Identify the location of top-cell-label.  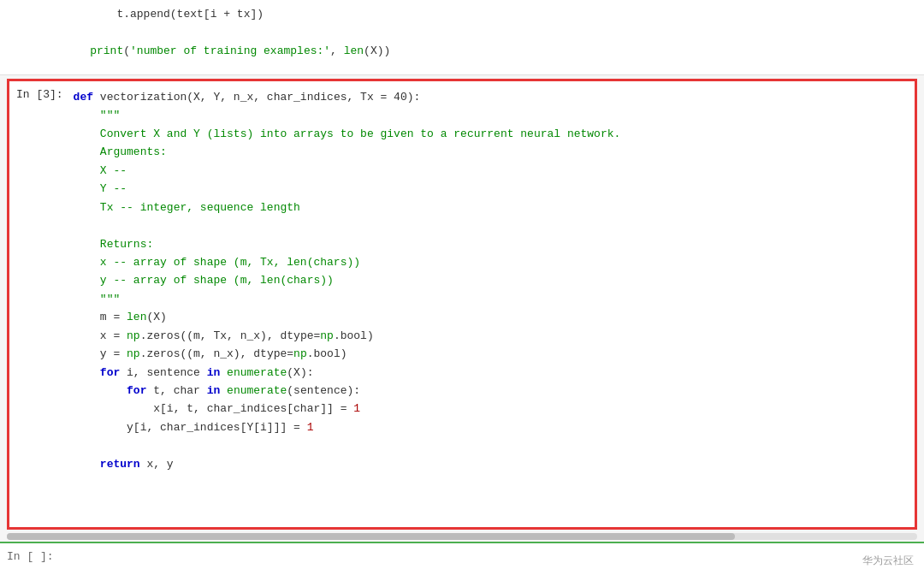
(30, 5).